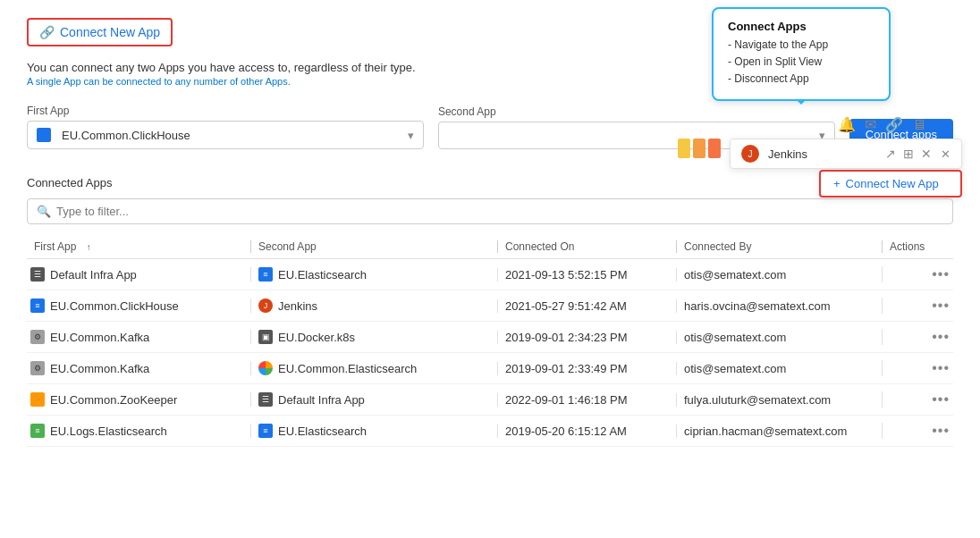 The image size is (980, 538). Describe the element at coordinates (846, 154) in the screenshot. I see `jenkins-bar: J Jenkins ↗ ⊞ ✕ ✕` at that location.